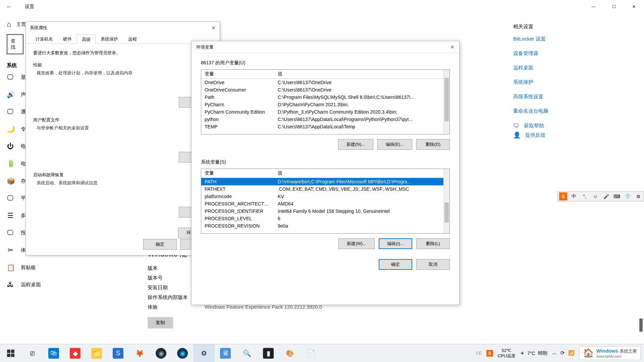 This screenshot has width=644, height=362. What do you see at coordinates (67, 39) in the screenshot?
I see `tab-1: 硬件` at bounding box center [67, 39].